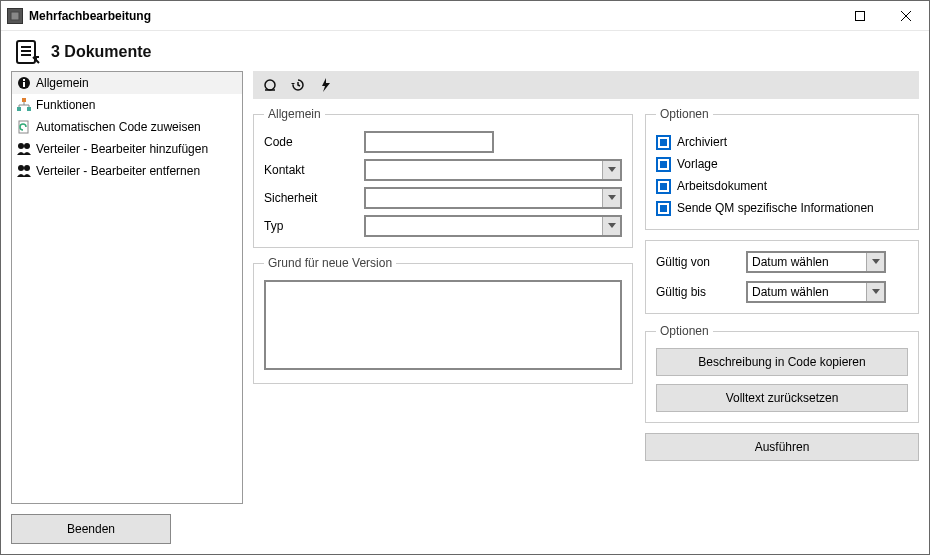 This screenshot has height=555, width=930. What do you see at coordinates (314, 226) in the screenshot?
I see `label-typ: Typ` at bounding box center [314, 226].